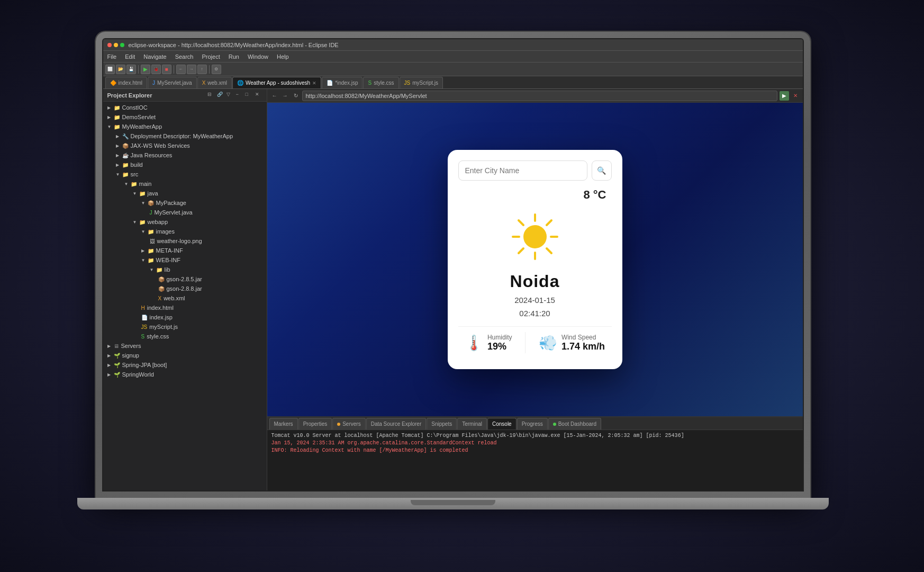  Describe the element at coordinates (185, 298) in the screenshot. I see `tree-item-web-xml: X web.xml` at that location.